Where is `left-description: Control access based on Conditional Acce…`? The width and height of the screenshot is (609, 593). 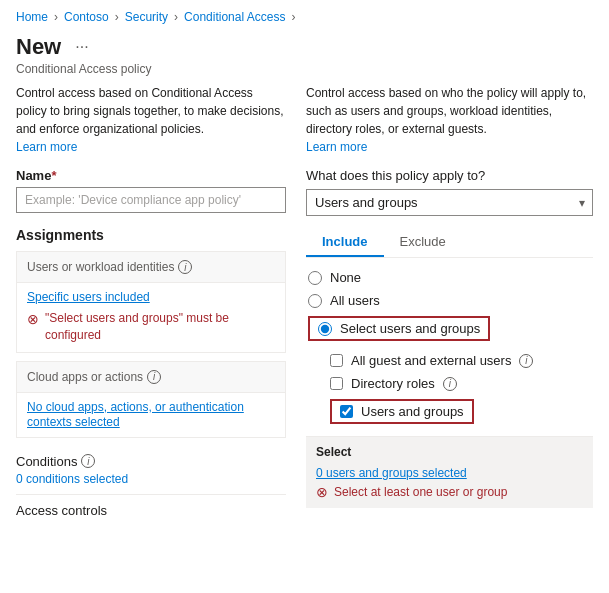
left-description: Control access based on Conditional Acce… is located at coordinates (151, 120).